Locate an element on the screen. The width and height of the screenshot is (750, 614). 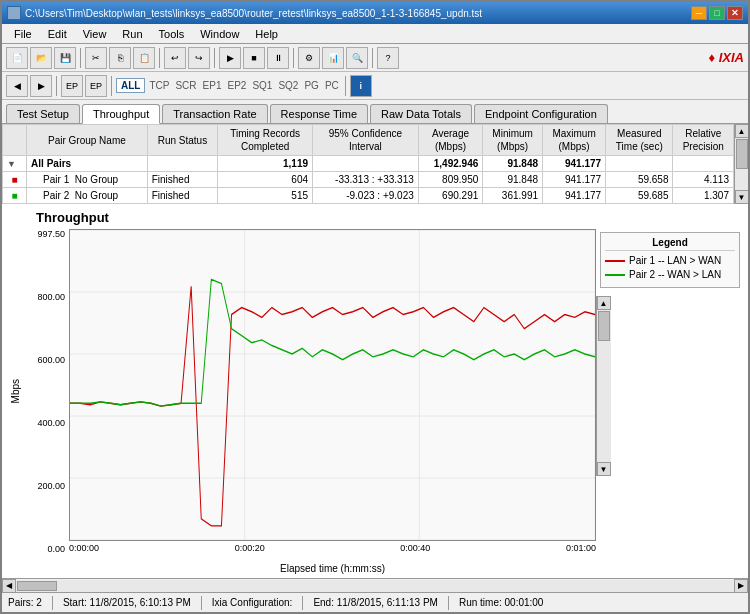
proto-sq1: SQ1 is located at coordinates (262, 86).